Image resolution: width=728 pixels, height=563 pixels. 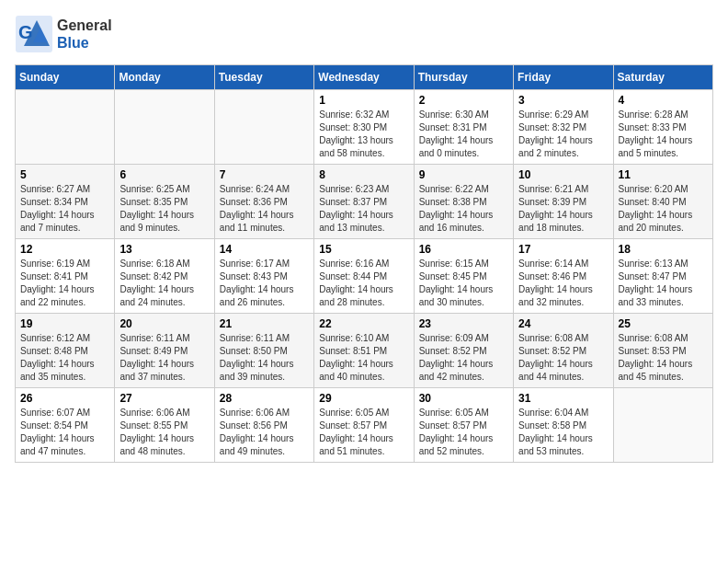 What do you see at coordinates (664, 100) in the screenshot?
I see `day-number: 4` at bounding box center [664, 100].